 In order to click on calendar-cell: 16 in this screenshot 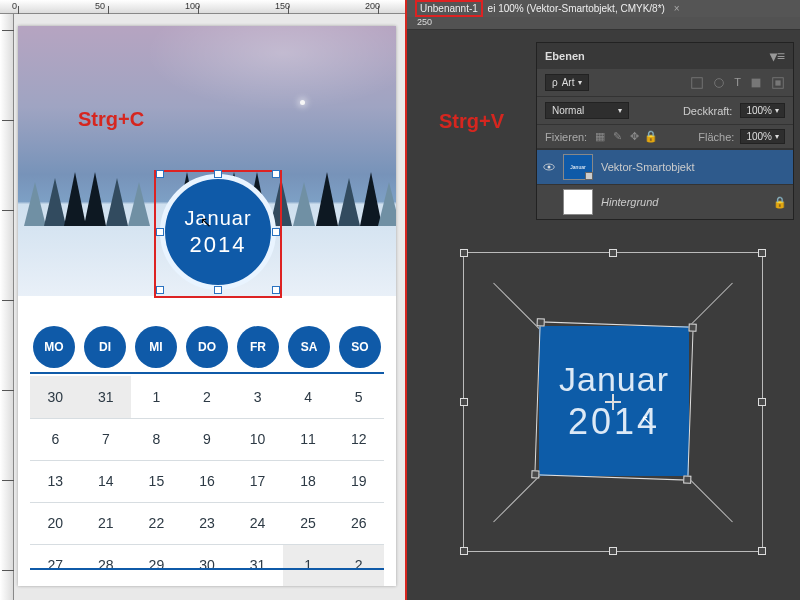, I will do `click(208, 481)`.